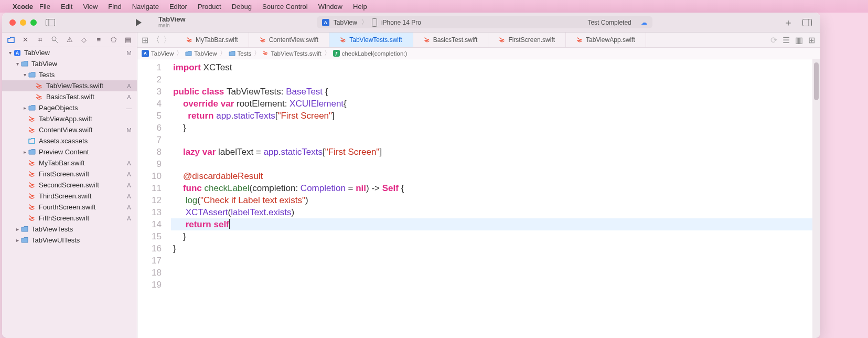 This screenshot has height=338, width=868. I want to click on issue-navigator-tab-icon: ⚠︎, so click(70, 40).